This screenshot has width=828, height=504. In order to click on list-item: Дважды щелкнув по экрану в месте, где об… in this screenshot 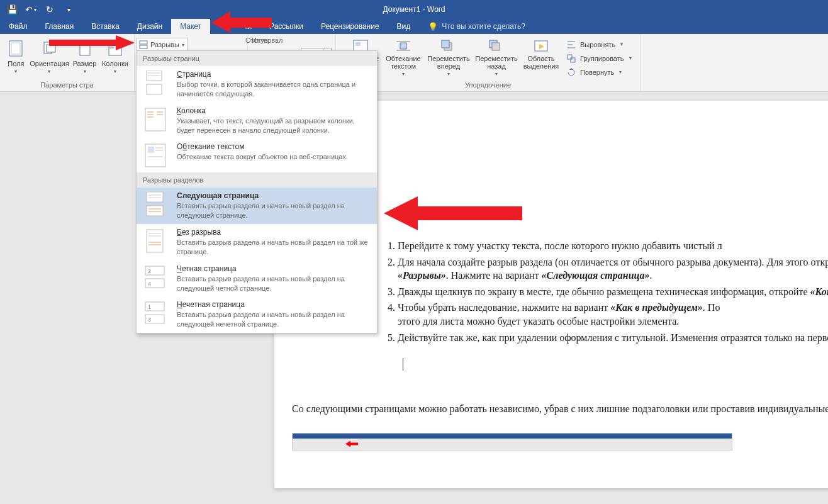, I will do `click(613, 292)`.